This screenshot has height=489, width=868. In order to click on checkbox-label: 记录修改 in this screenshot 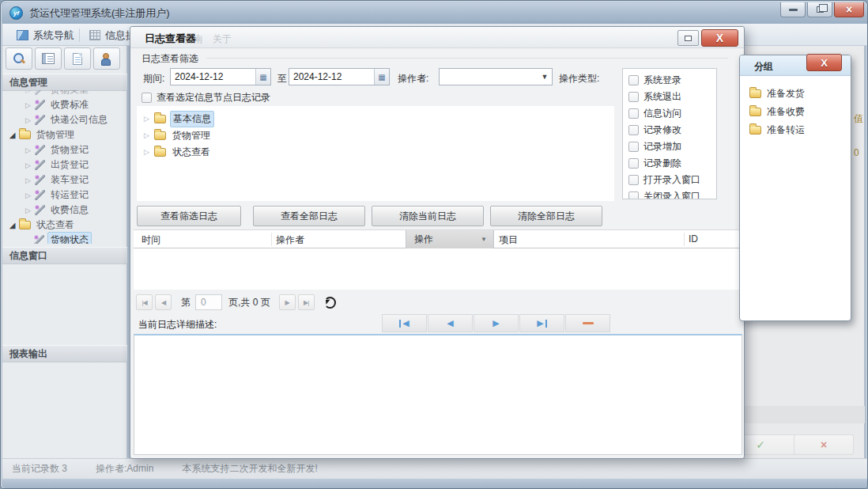, I will do `click(662, 130)`.